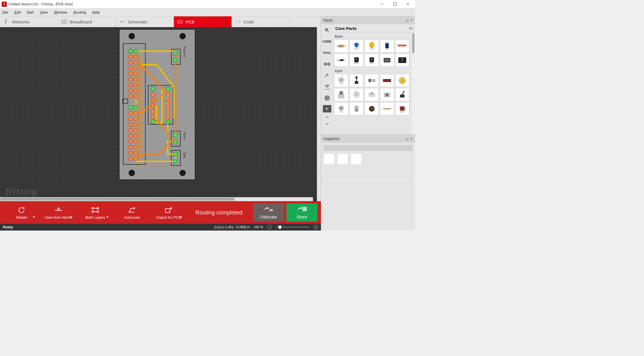 This screenshot has height=356, width=644. I want to click on autoroute-button: Autoroute, so click(132, 212).